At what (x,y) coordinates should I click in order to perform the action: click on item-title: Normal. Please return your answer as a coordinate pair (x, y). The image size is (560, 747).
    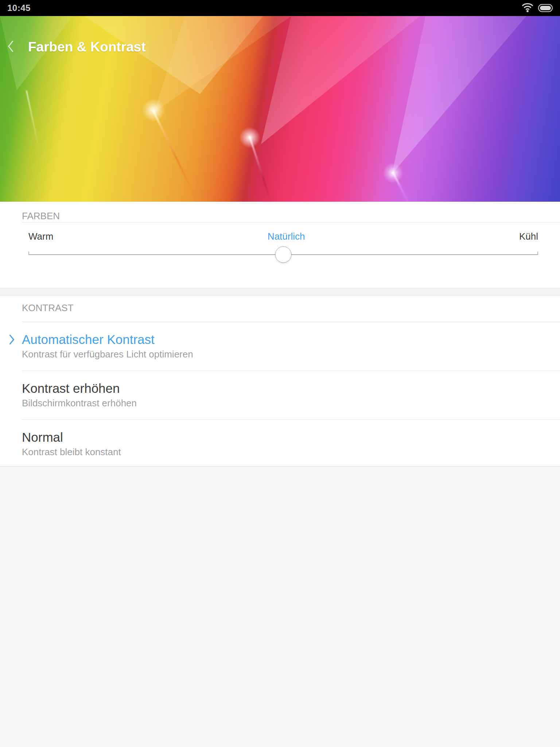
    Looking at the image, I should click on (280, 437).